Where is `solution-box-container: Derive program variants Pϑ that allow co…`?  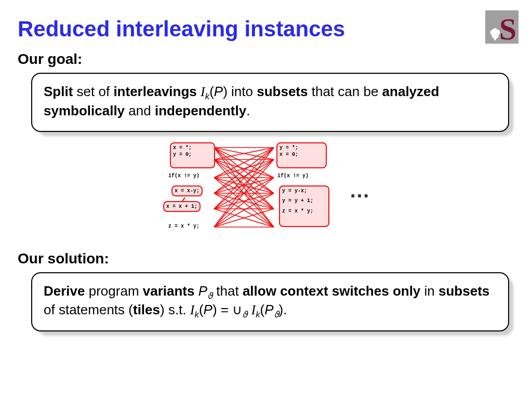
solution-box-container: Derive program variants Pϑ that allow co… is located at coordinates (270, 302).